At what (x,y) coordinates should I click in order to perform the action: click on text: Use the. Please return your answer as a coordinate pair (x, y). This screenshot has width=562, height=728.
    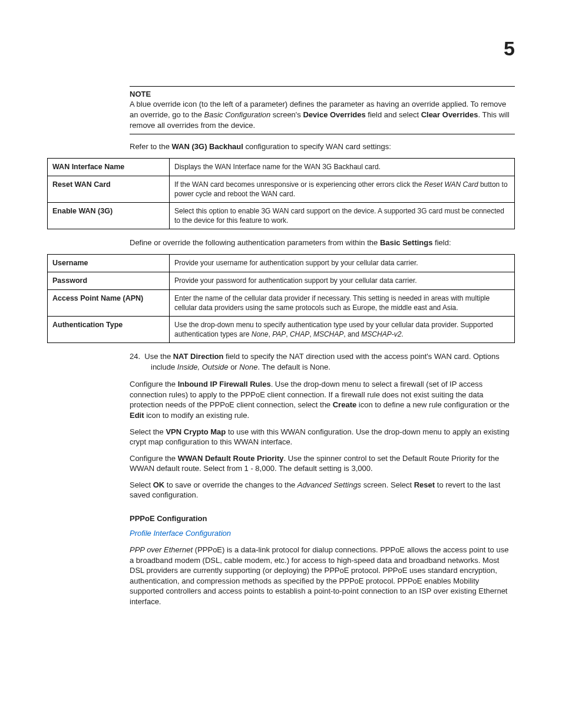
    Looking at the image, I should click on (158, 356).